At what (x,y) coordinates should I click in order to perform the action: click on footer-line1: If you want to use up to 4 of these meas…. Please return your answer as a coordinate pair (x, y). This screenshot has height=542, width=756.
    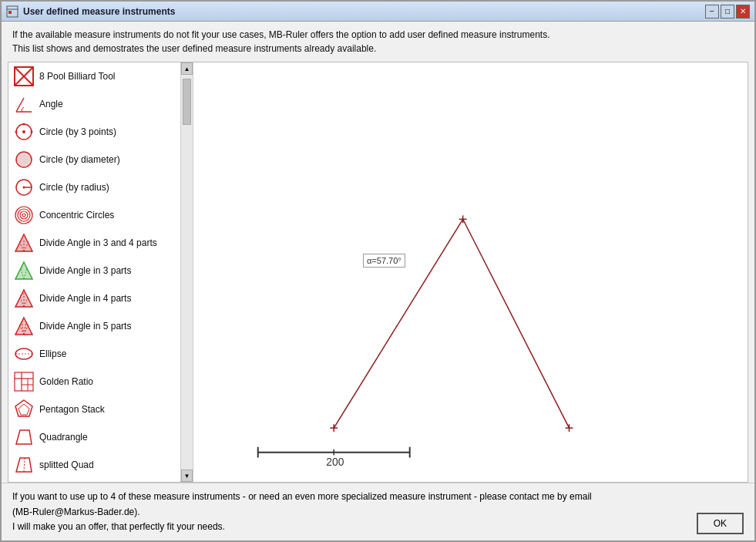
    Looking at the image, I should click on (351, 497).